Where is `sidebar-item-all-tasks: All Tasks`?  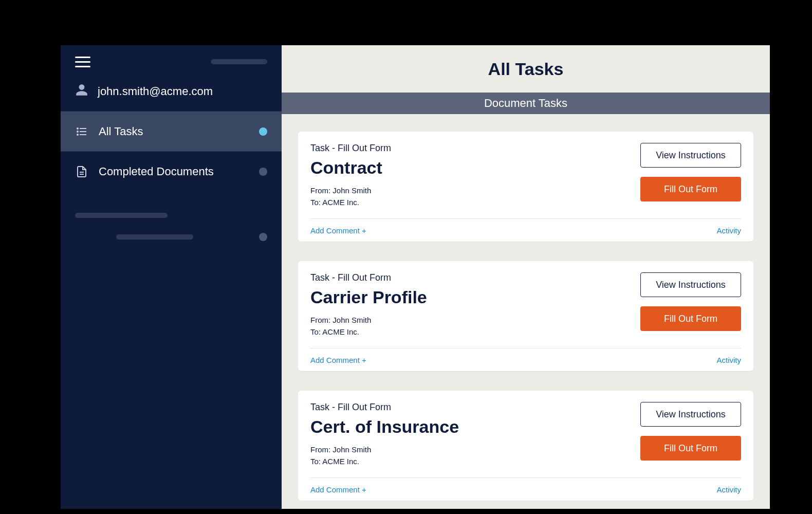 sidebar-item-all-tasks: All Tasks is located at coordinates (171, 131).